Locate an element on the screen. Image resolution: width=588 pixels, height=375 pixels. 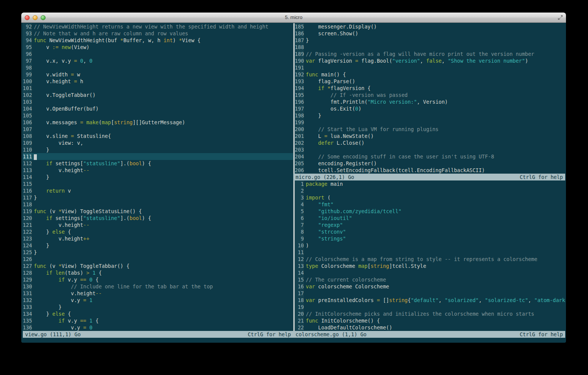
line-number: 11 is located at coordinates (299, 252).